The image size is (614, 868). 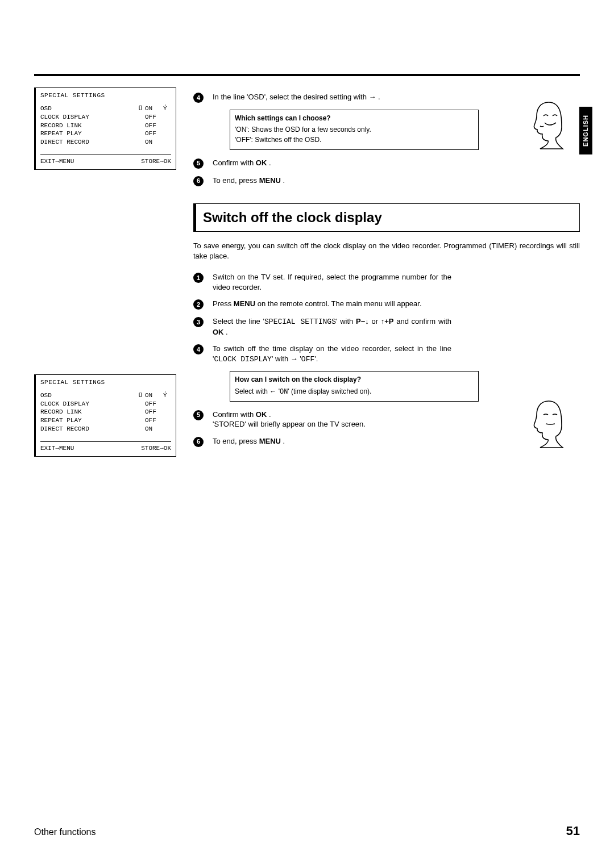 What do you see at coordinates (332, 354) in the screenshot?
I see `step-text: To switch off the time display on the vi…` at bounding box center [332, 354].